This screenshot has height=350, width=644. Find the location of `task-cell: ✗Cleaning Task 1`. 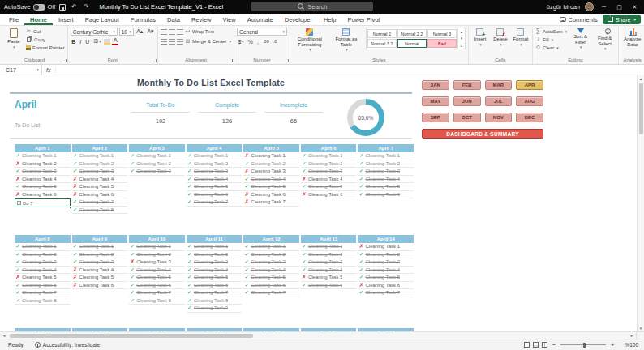

task-cell: ✗Cleaning Task 1 is located at coordinates (271, 156).